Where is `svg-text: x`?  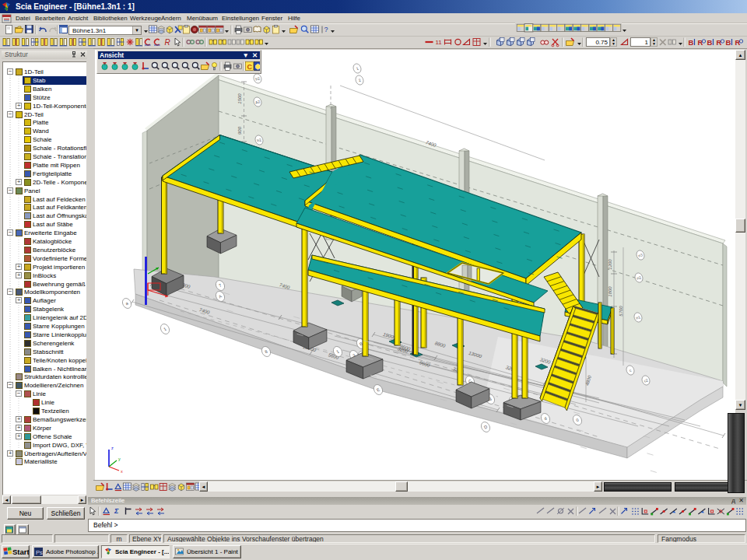
svg-text: x is located at coordinates (121, 471).